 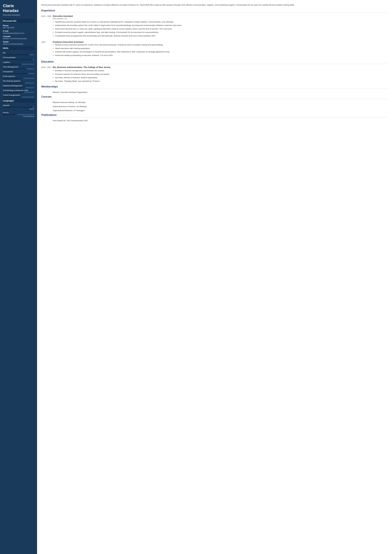 I want to click on experience-entry: 2013 Freelance Executive Assistant Worke…, so click(x=214, y=49).